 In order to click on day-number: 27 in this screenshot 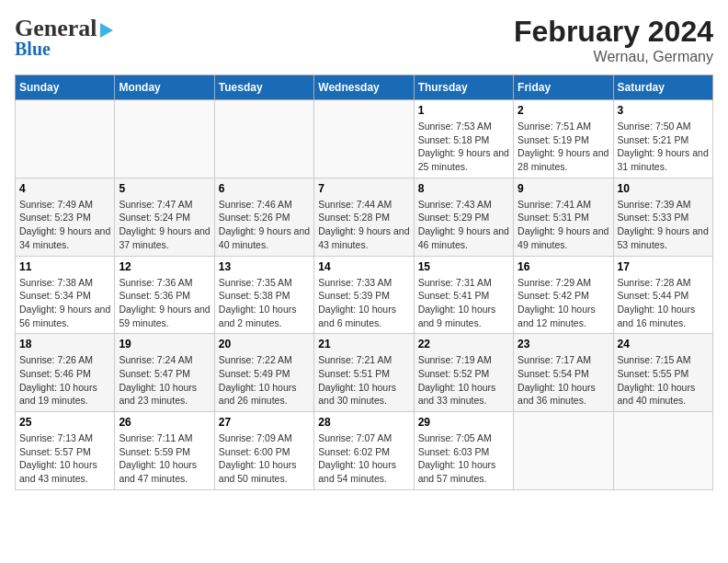, I will do `click(265, 422)`.